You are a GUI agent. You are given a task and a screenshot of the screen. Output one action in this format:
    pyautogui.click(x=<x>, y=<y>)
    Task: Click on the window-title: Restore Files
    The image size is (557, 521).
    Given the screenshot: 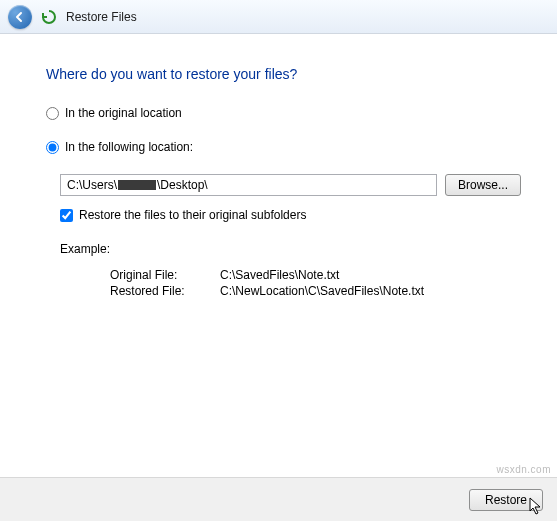 What is the action you would take?
    pyautogui.click(x=102, y=17)
    